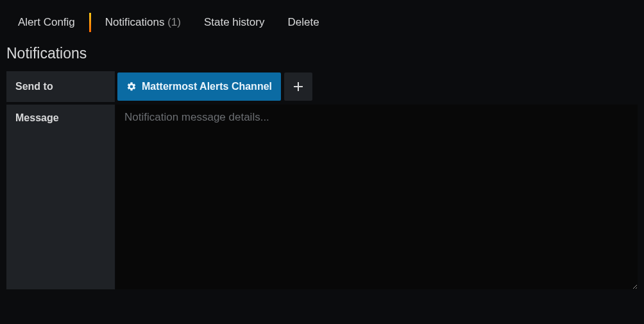 The image size is (644, 324). Describe the element at coordinates (90, 22) in the screenshot. I see `tab-divider` at that location.